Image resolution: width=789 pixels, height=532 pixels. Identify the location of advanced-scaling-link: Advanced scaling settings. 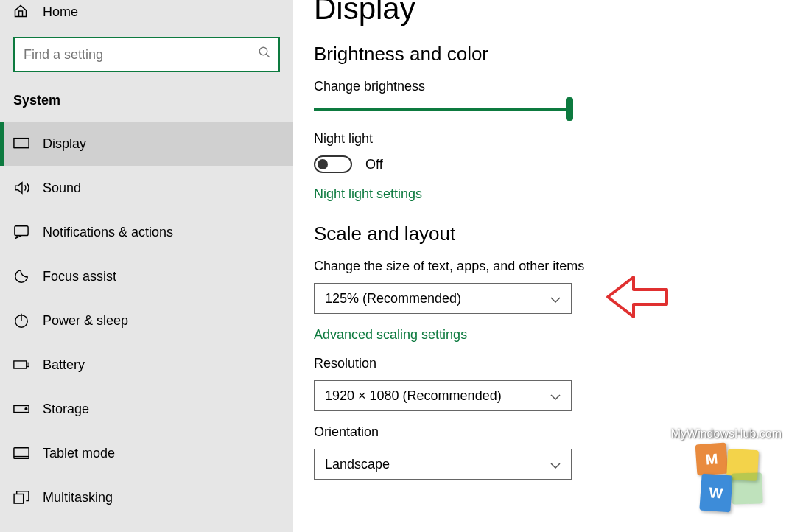
(551, 335).